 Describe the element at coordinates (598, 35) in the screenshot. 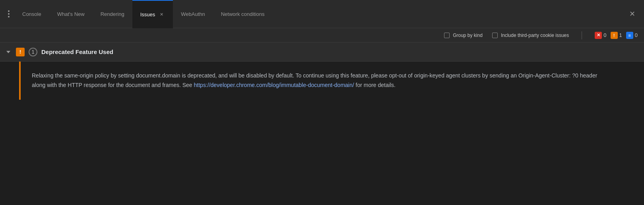

I see `error-icon: ✕` at that location.